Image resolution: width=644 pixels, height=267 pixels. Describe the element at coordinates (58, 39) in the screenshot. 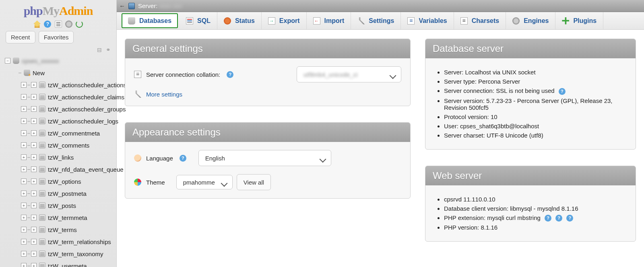

I see `recent-favorites-tabs: Recent Favorites` at that location.